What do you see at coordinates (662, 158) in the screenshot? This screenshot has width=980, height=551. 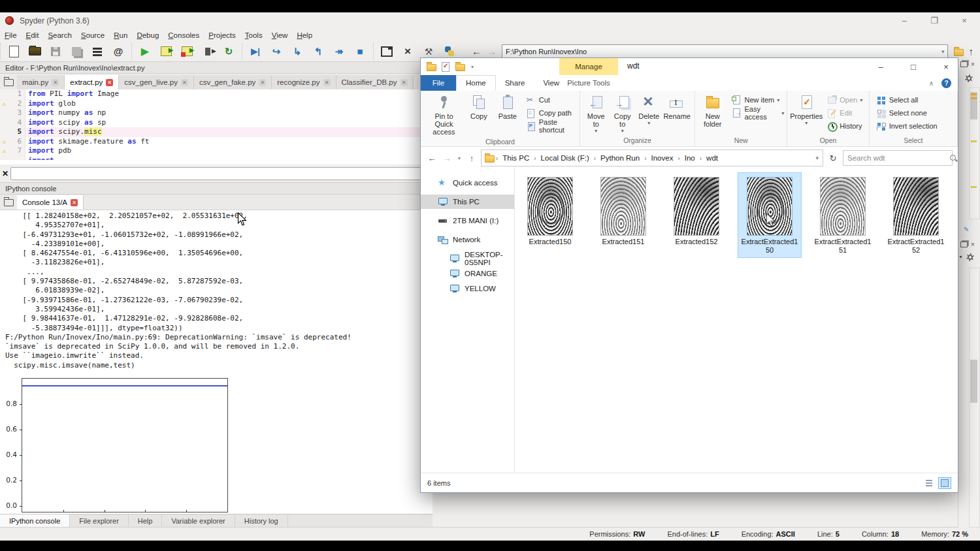 I see `breadcrumb-inovex: Inovex` at bounding box center [662, 158].